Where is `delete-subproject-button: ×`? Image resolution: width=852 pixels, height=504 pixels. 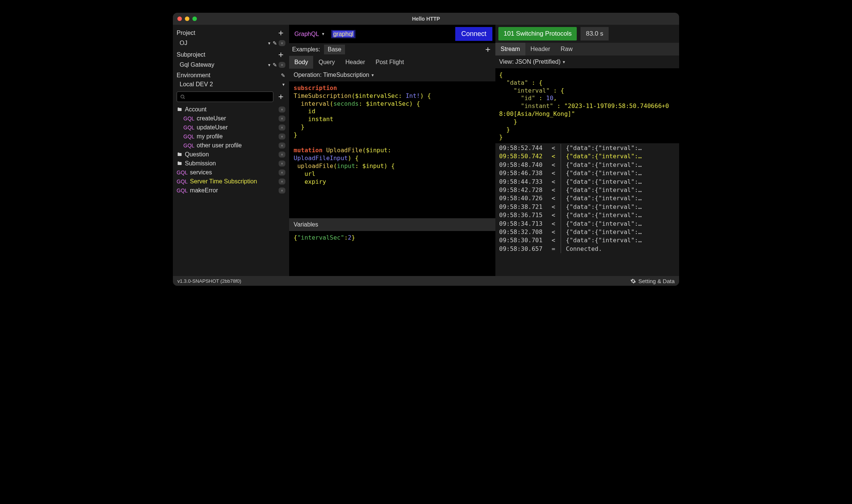 delete-subproject-button: × is located at coordinates (282, 65).